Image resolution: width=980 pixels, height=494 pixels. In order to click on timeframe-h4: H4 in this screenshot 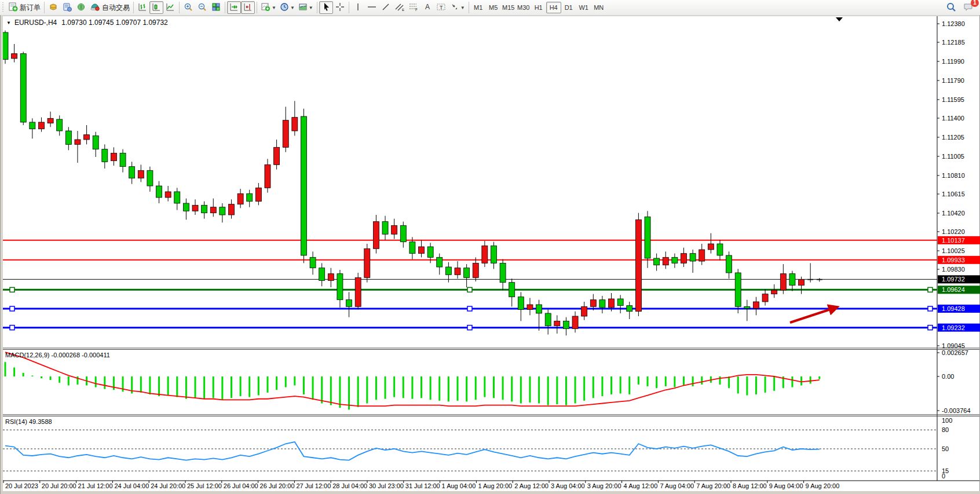, I will do `click(554, 8)`.